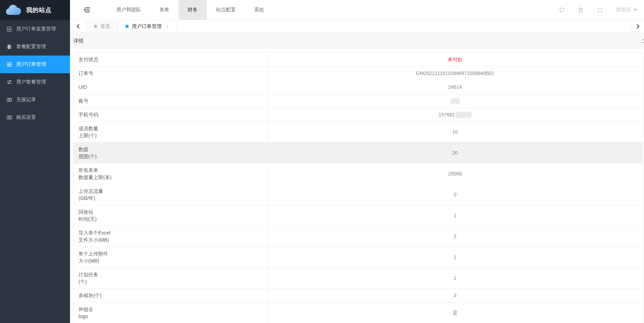  Describe the element at coordinates (358, 132) in the screenshot. I see `detail-row: 成员数量上限(个)10` at that location.